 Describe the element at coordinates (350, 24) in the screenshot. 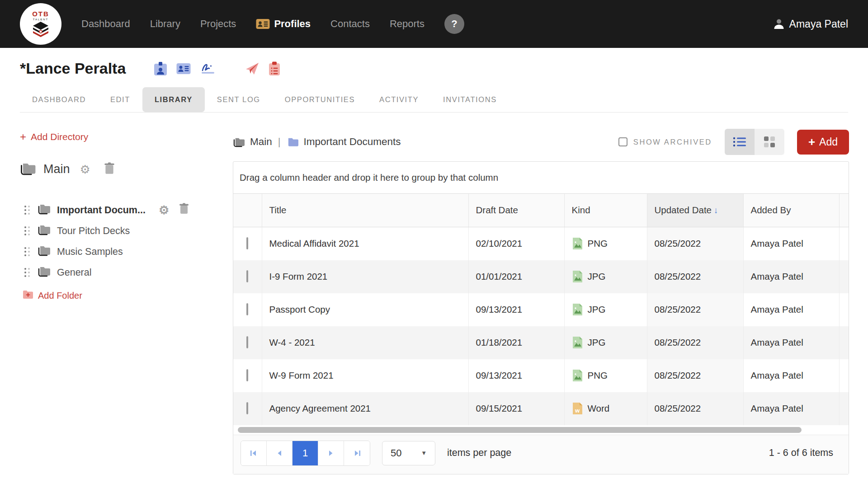

I see `nav-item-contacts: Contacts` at that location.